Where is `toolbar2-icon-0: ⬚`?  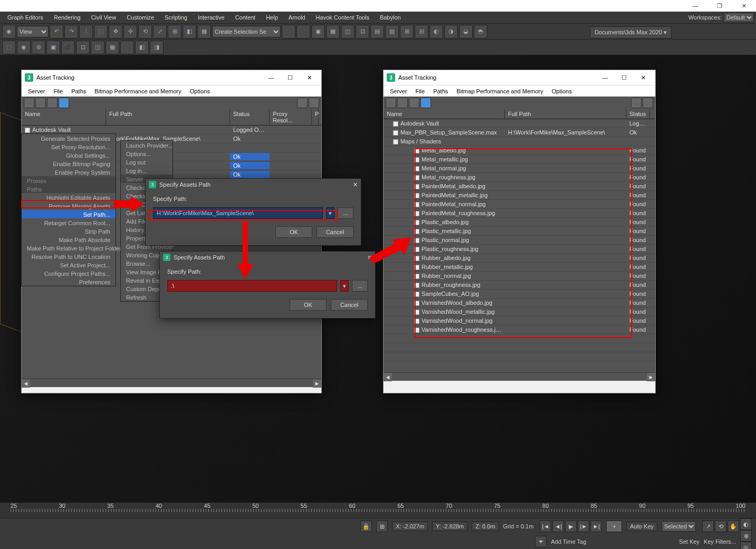 toolbar2-icon-0: ⬚ is located at coordinates (9, 47).